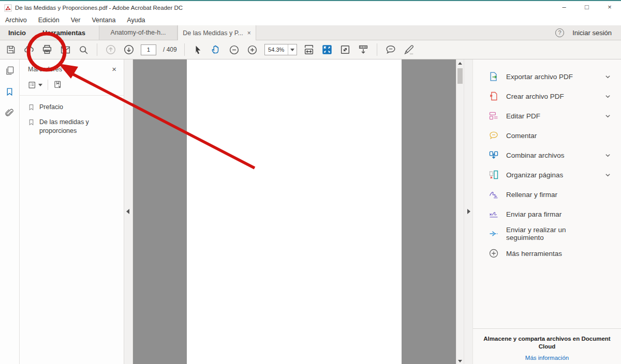 The height and width of the screenshot is (364, 621). I want to click on scroll-up-button, so click(460, 63).